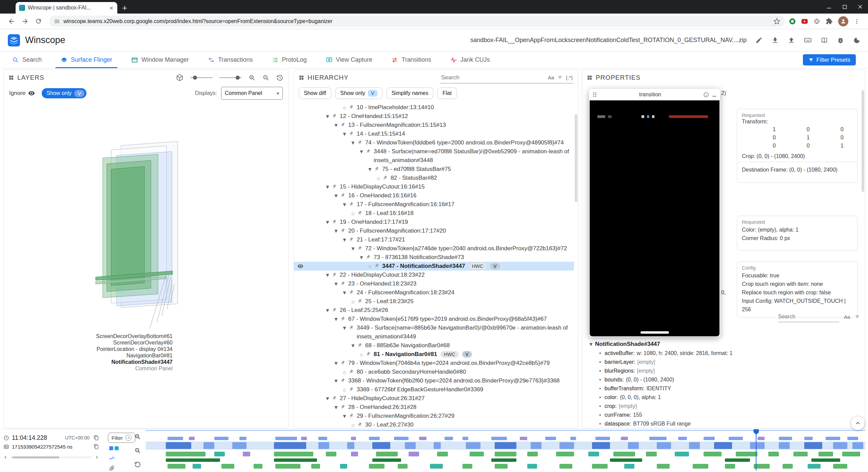 The image size is (868, 472). Describe the element at coordinates (121, 438) in the screenshot. I see `timeline-filter-button: Filter` at that location.